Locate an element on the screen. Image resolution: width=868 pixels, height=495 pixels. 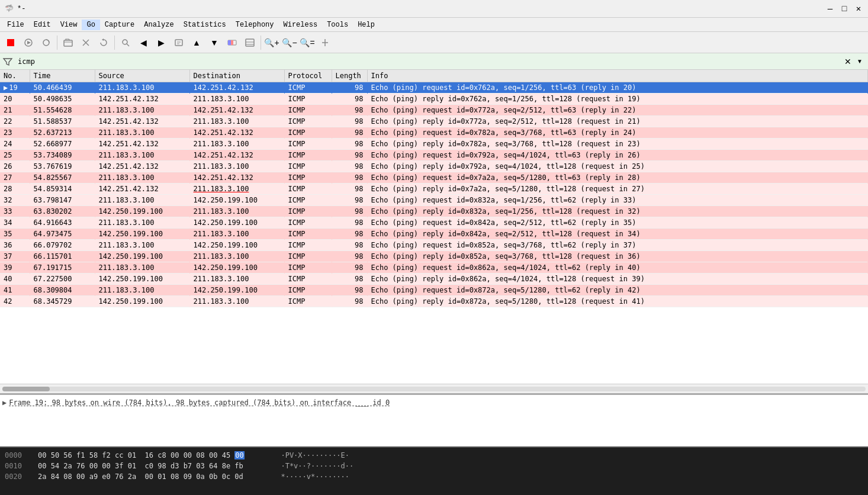
cell-destination: 142.251.42.132 is located at coordinates (237, 178).